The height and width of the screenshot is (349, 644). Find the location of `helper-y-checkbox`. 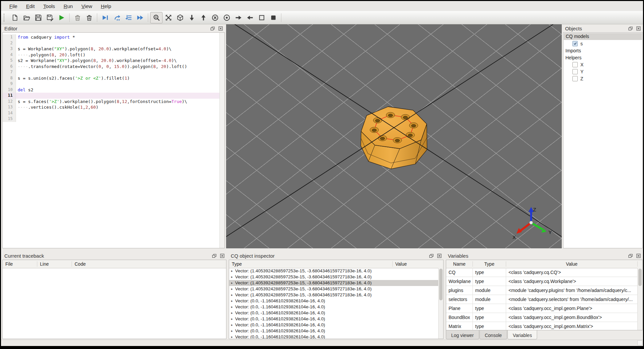

helper-y-checkbox is located at coordinates (575, 72).